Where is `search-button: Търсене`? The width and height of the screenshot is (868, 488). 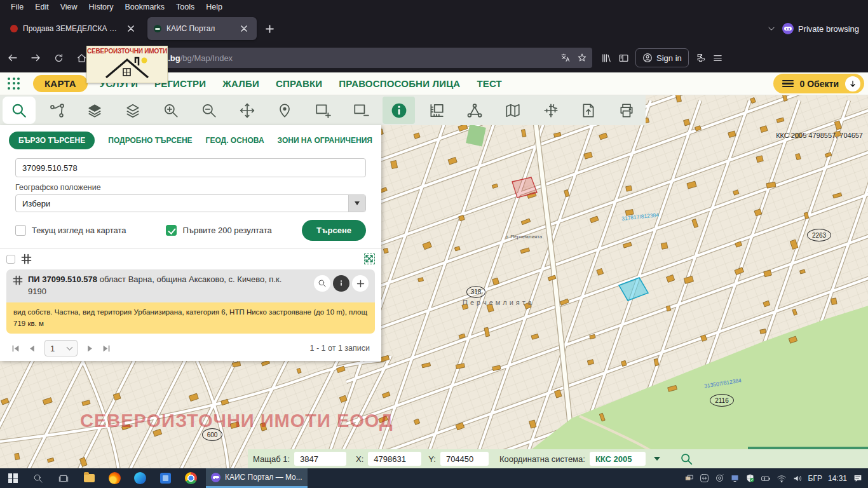 search-button: Търсене is located at coordinates (334, 230).